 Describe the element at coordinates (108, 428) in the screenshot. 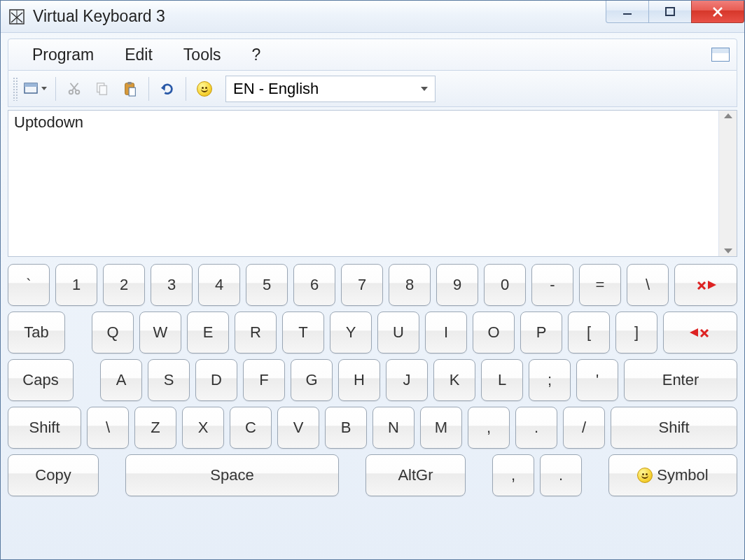

I see `key-backslash2: \` at that location.